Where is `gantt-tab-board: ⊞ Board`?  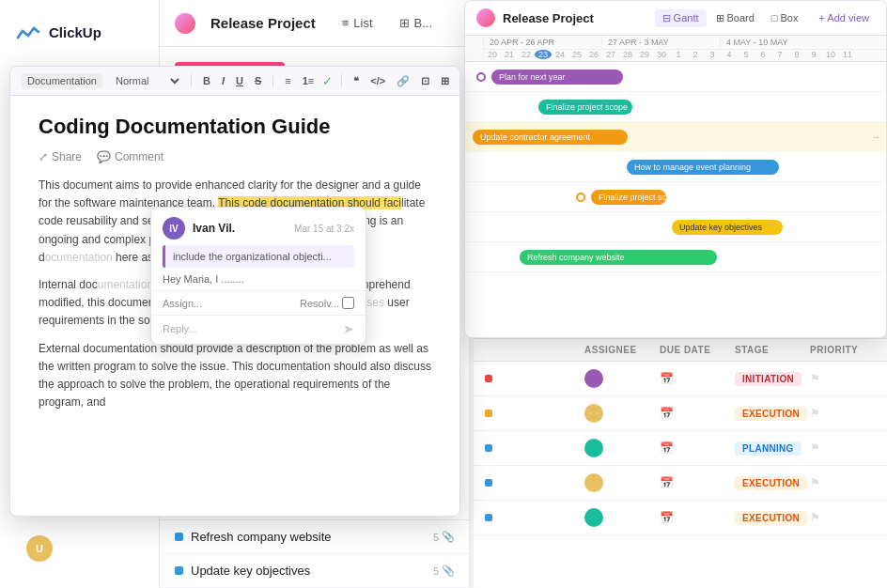 gantt-tab-board: ⊞ Board is located at coordinates (735, 19).